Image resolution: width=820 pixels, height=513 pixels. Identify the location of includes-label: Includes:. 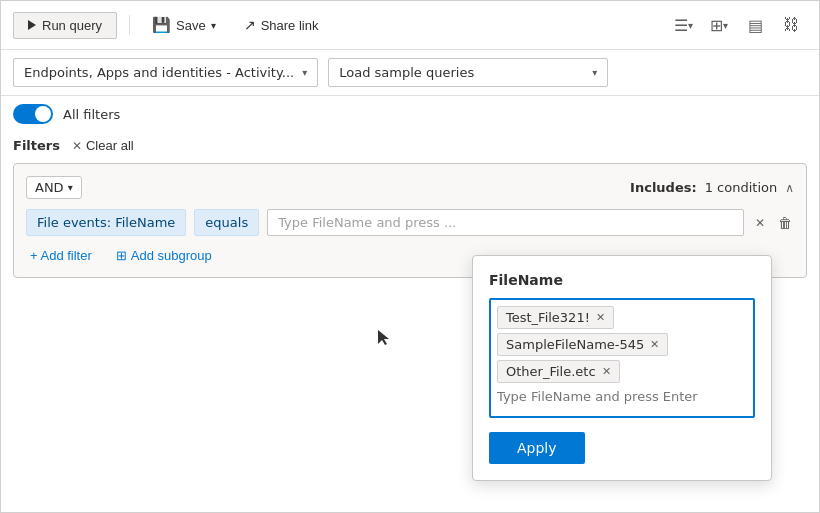
(664, 188).